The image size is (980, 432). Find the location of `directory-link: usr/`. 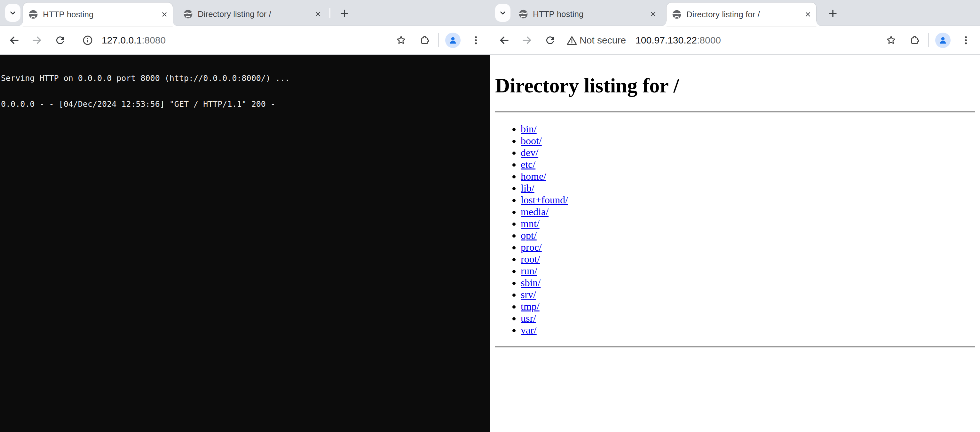

directory-link: usr/ is located at coordinates (528, 318).